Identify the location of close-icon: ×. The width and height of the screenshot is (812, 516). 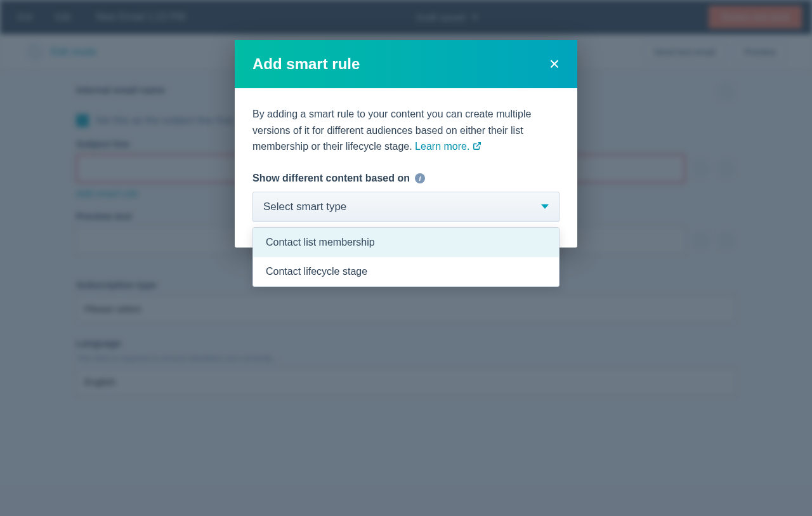
(554, 64).